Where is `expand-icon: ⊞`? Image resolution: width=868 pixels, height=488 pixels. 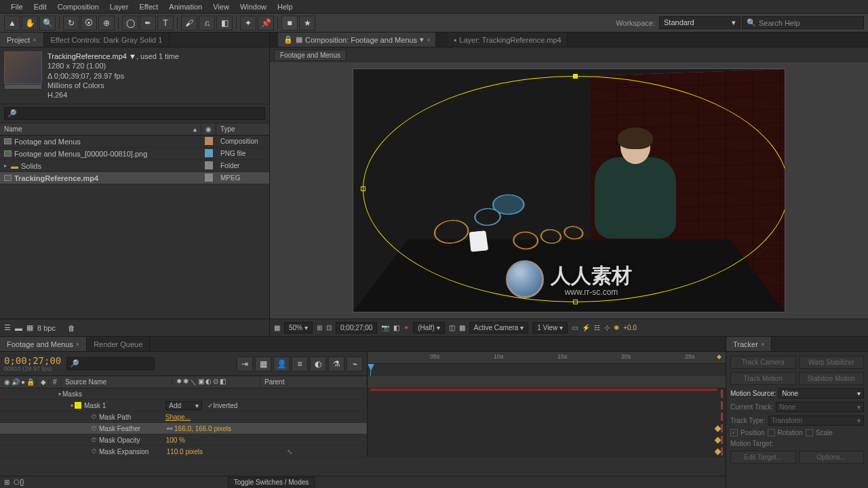
expand-icon: ⊞ is located at coordinates (7, 483).